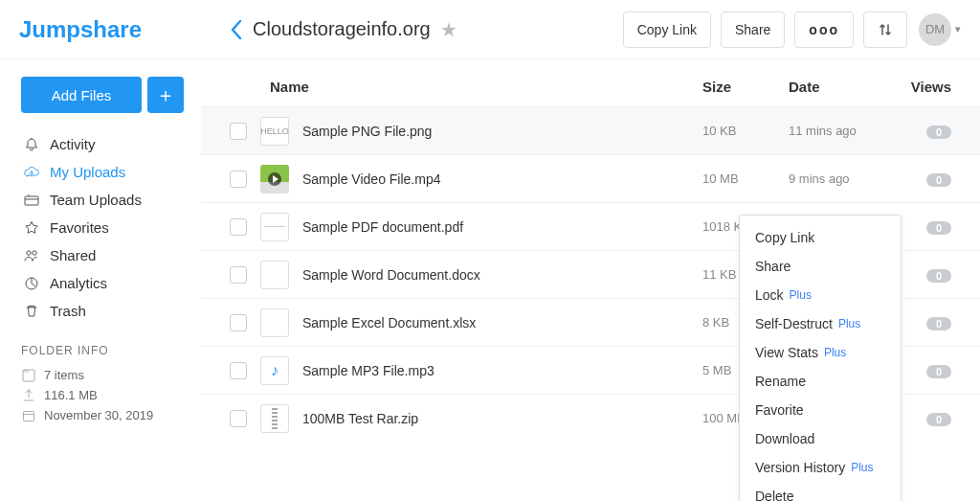  Describe the element at coordinates (820, 410) in the screenshot. I see `menu-favorite: Favorite` at that location.